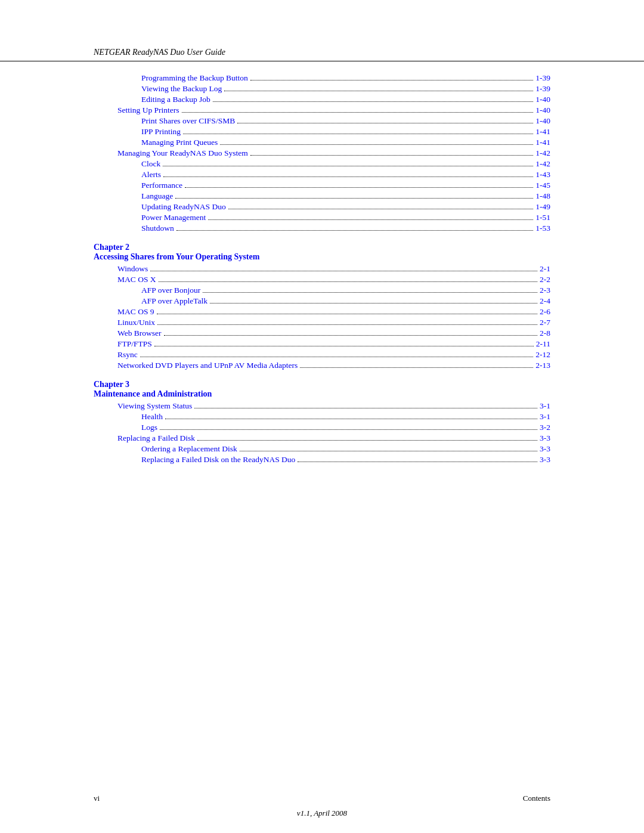  What do you see at coordinates (322, 196) in the screenshot?
I see `toc-entry: Language 1-48` at bounding box center [322, 196].